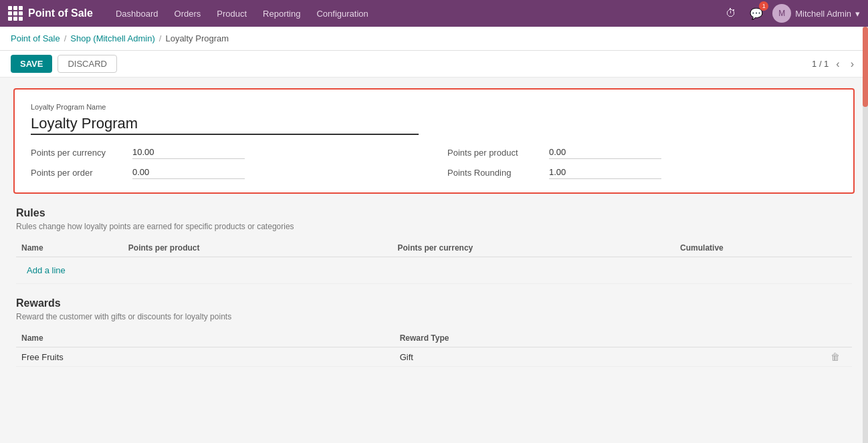 This screenshot has height=443, width=868. What do you see at coordinates (434, 39) in the screenshot?
I see `breadcrumb: Point of Sale / Shop (Mitchell Admin) / …` at bounding box center [434, 39].